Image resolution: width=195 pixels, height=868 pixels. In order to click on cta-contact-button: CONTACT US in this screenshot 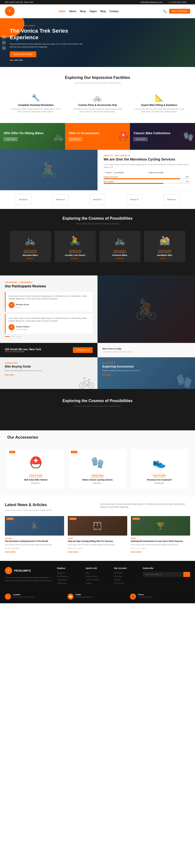, I will do `click(83, 350)`.